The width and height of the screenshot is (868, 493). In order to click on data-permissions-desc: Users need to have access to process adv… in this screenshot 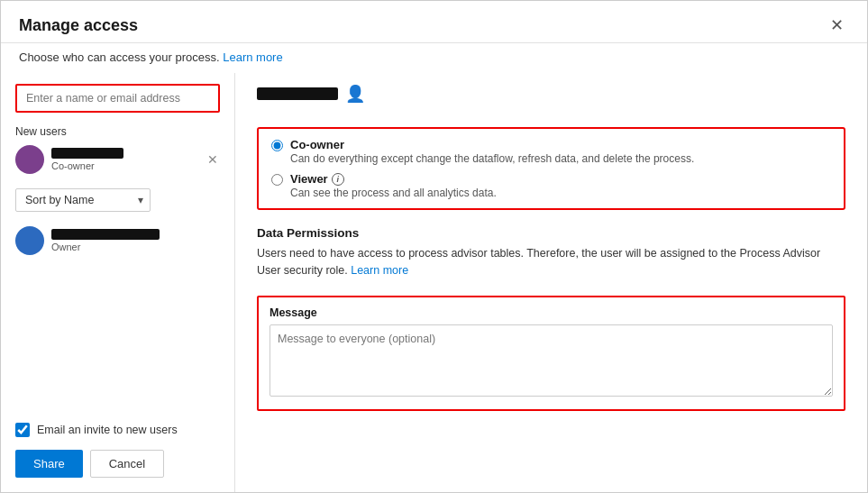, I will do `click(552, 262)`.